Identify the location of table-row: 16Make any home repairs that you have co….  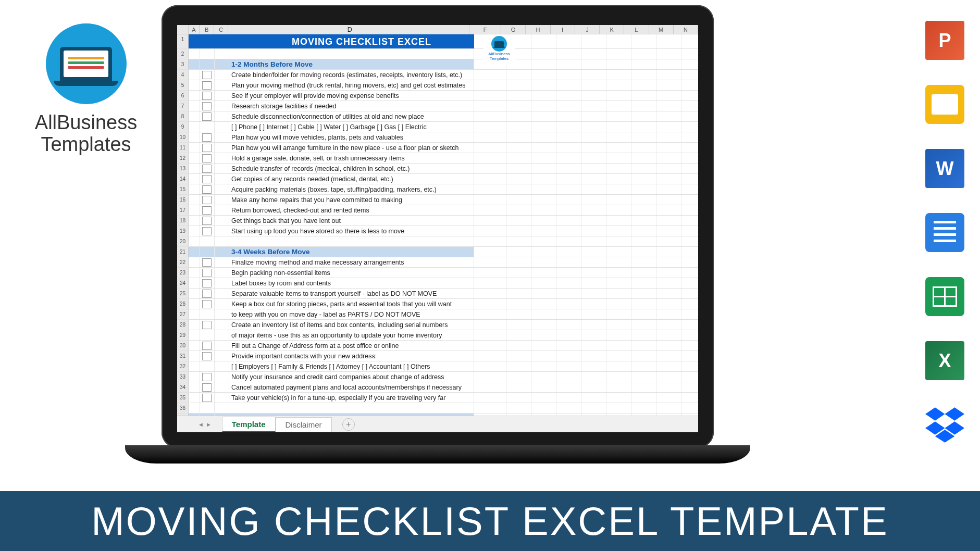
(438, 200).